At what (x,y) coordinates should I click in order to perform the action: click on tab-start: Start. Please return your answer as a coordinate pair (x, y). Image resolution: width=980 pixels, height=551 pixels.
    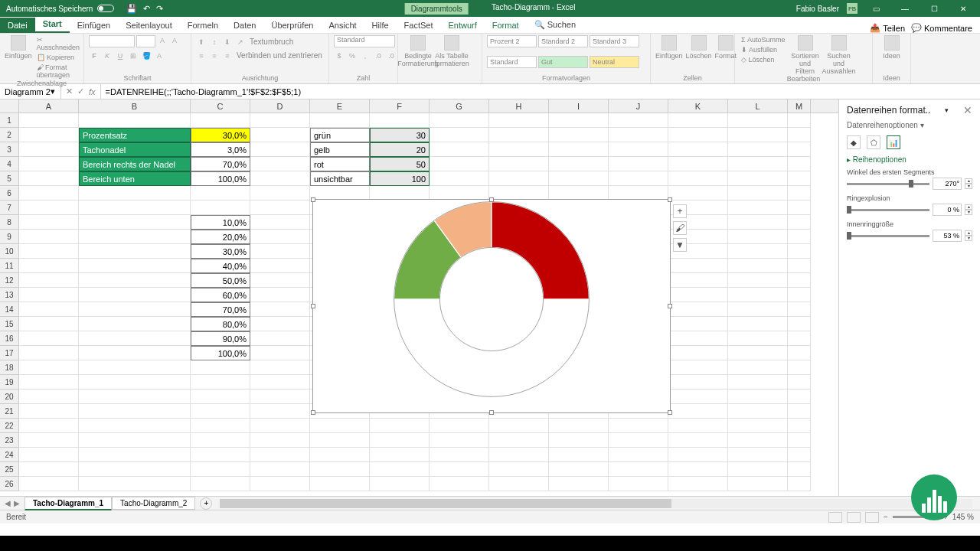
    Looking at the image, I should click on (52, 24).